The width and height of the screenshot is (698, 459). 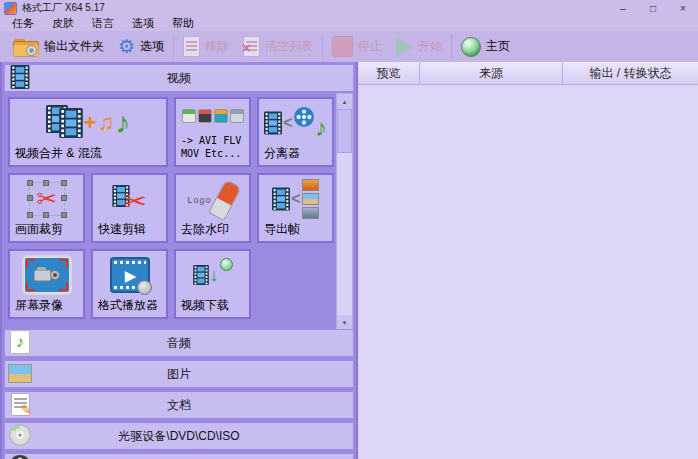 What do you see at coordinates (212, 199) in the screenshot?
I see `eraser-icon: Logo` at bounding box center [212, 199].